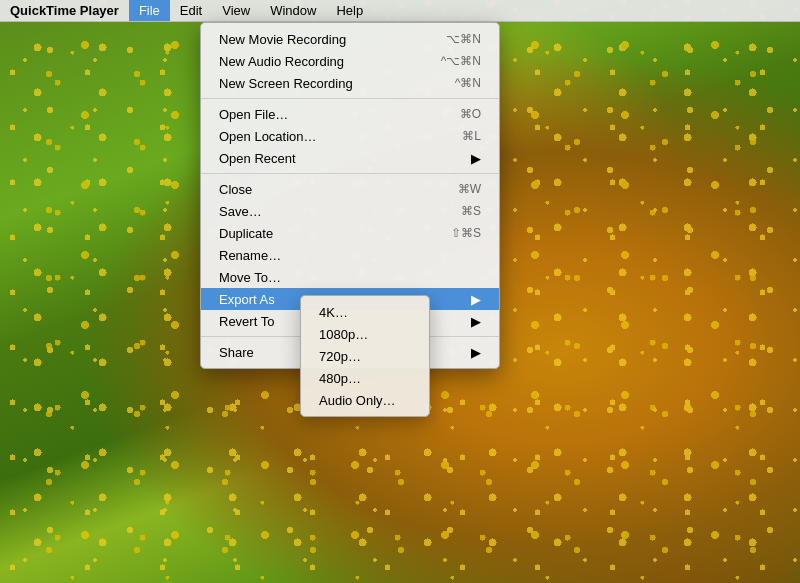 This screenshot has width=800, height=583. Describe the element at coordinates (350, 189) in the screenshot. I see `menu-close: Close ⌘W` at that location.